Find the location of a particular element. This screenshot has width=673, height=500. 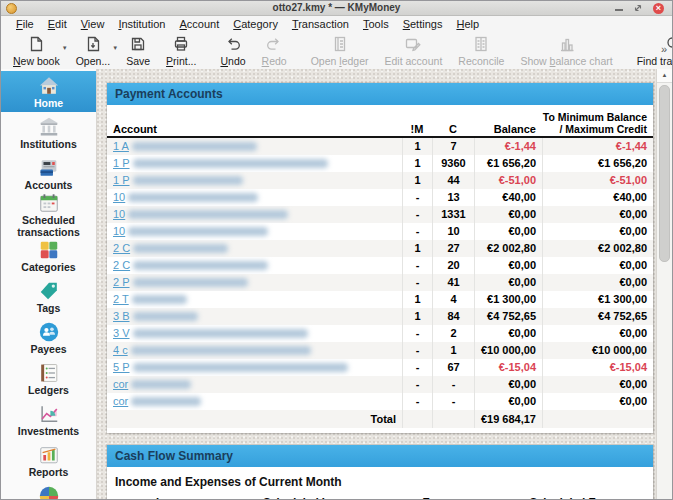

account-name-cell: 10 is located at coordinates (254, 198).